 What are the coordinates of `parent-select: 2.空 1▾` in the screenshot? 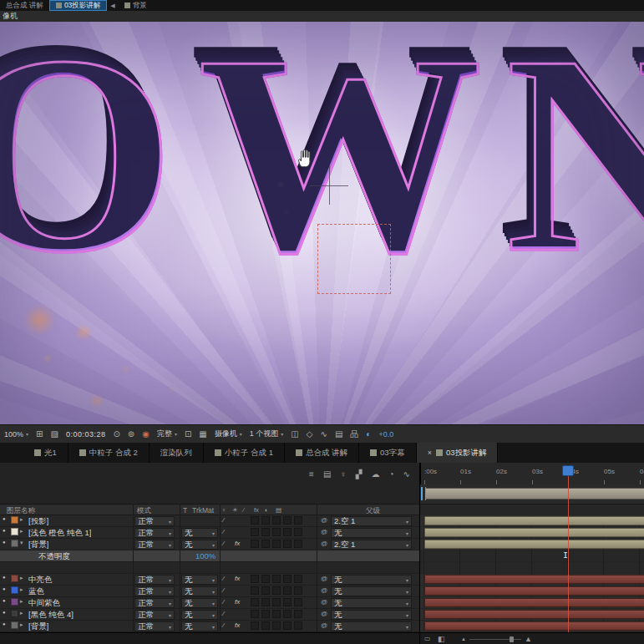 It's located at (371, 521).